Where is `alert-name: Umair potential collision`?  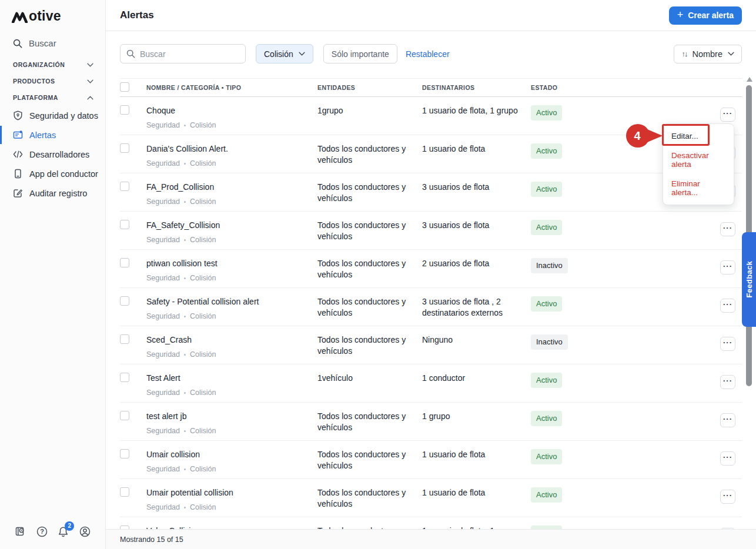 alert-name: Umair potential collision is located at coordinates (232, 493).